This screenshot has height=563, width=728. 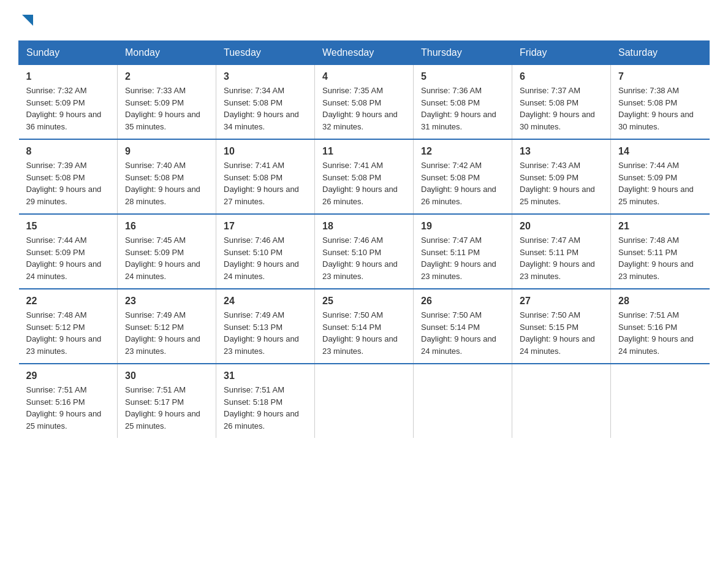 I want to click on day-info: Sunrise: 7:43 AM Sunset: 5:09 PM Dayligh…, so click(x=561, y=183).